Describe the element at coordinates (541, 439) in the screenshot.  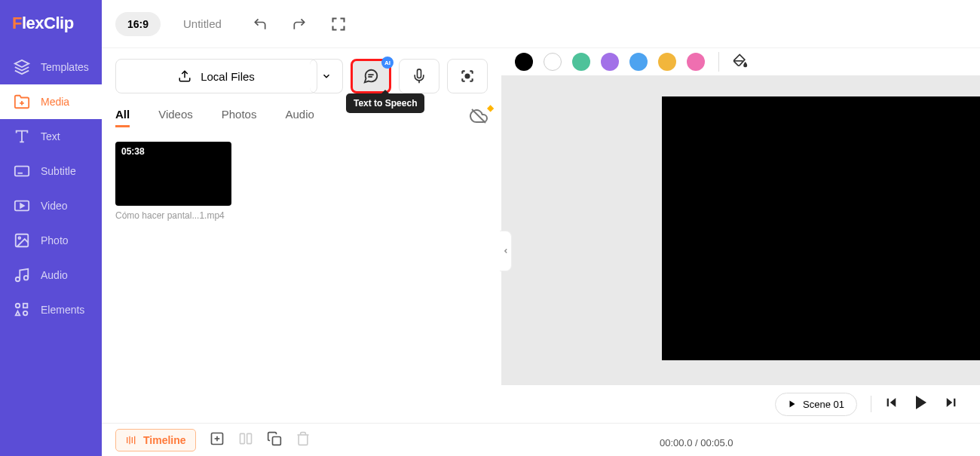
I see `bottom-bar: Timeline` at that location.